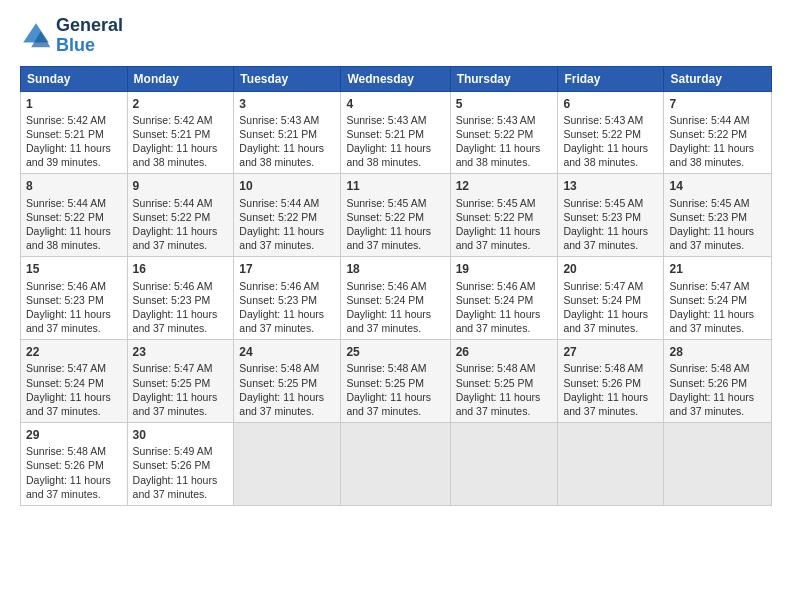  I want to click on day-number: 18, so click(395, 269).